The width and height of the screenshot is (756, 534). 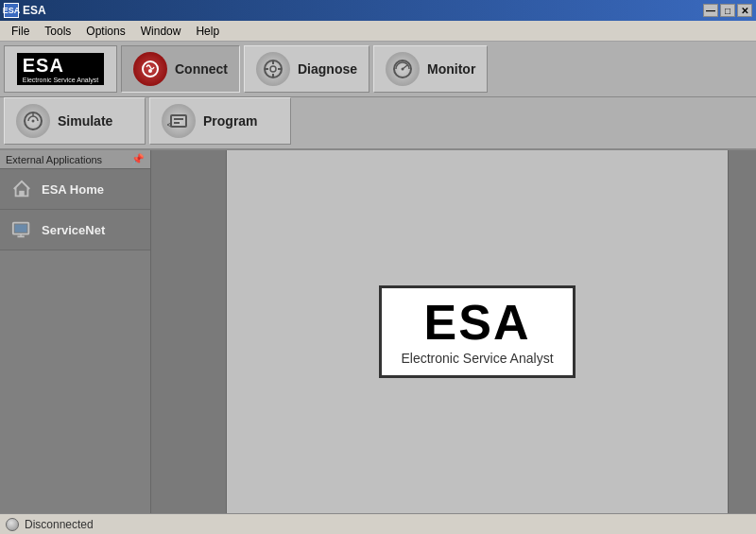 I want to click on screen-icon-svg, so click(x=22, y=230).